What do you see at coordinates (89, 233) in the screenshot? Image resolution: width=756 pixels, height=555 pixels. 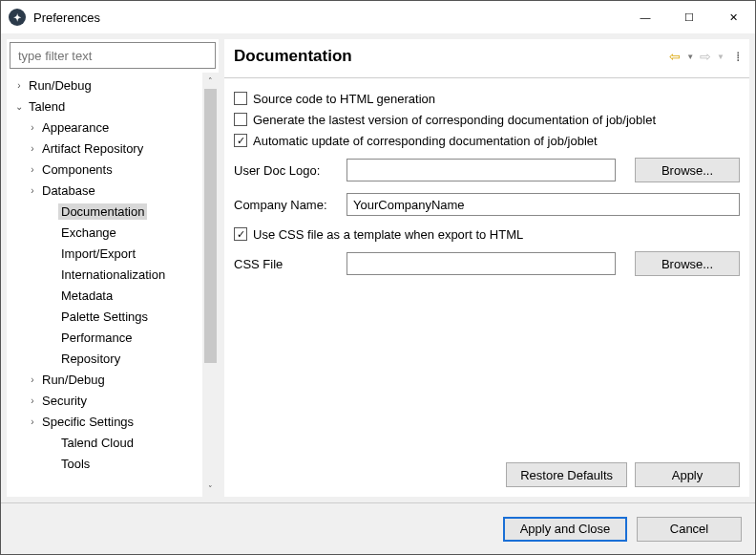 I see `tree-item-label: Exchange` at bounding box center [89, 233].